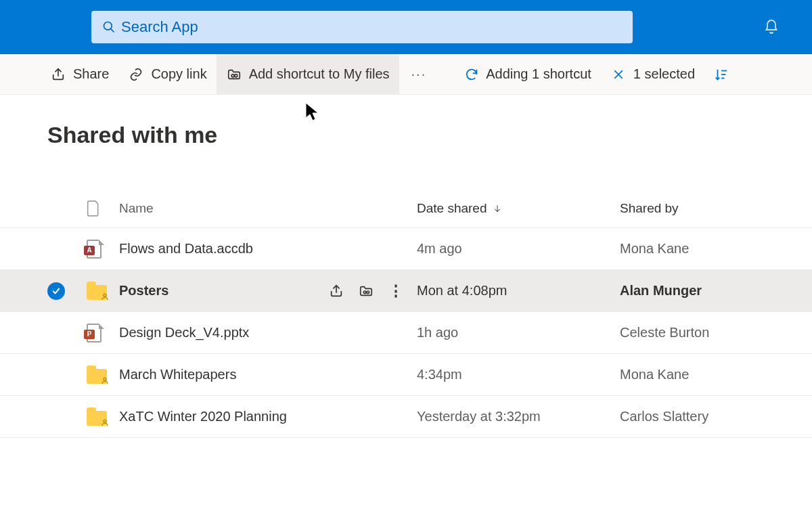 The width and height of the screenshot is (812, 530). What do you see at coordinates (518, 249) in the screenshot?
I see `date-shared: 4m ago` at bounding box center [518, 249].